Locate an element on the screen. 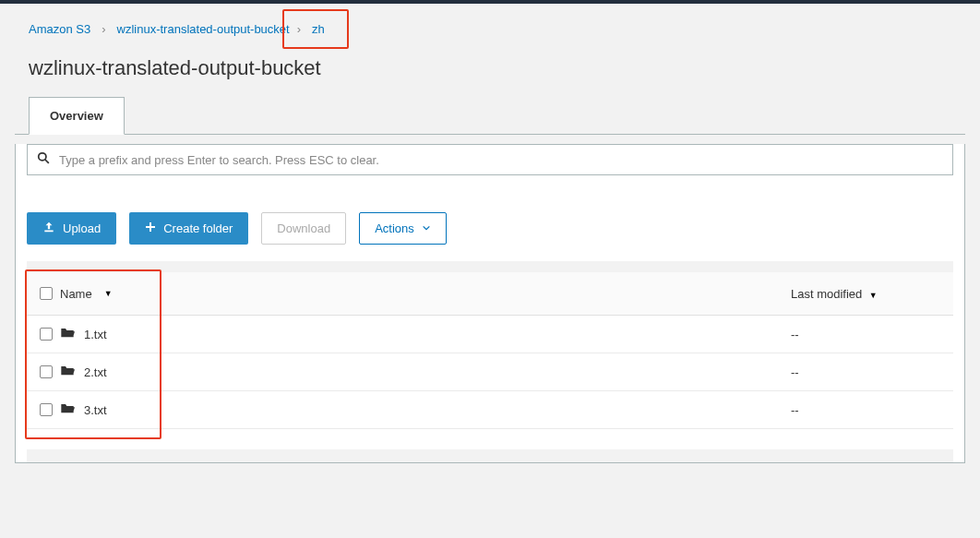 The image size is (980, 538). upload-label: Upload is located at coordinates (81, 229).